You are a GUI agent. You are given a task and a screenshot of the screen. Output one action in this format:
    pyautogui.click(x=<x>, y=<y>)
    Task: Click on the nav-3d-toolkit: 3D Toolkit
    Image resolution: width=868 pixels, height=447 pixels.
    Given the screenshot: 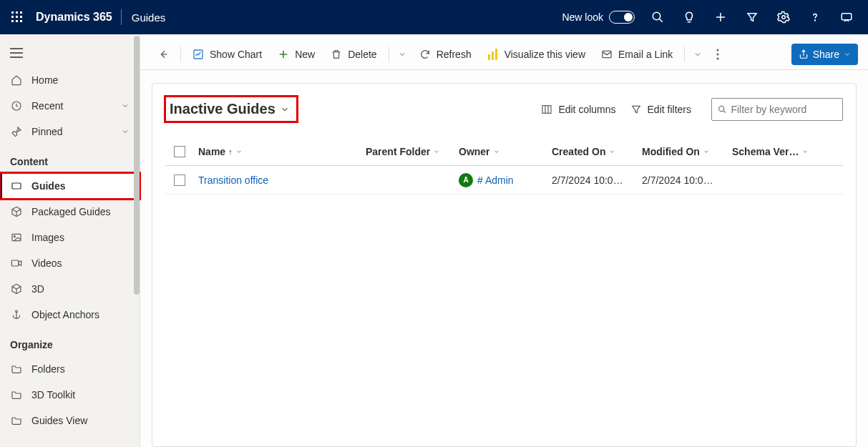 What is the action you would take?
    pyautogui.click(x=70, y=395)
    